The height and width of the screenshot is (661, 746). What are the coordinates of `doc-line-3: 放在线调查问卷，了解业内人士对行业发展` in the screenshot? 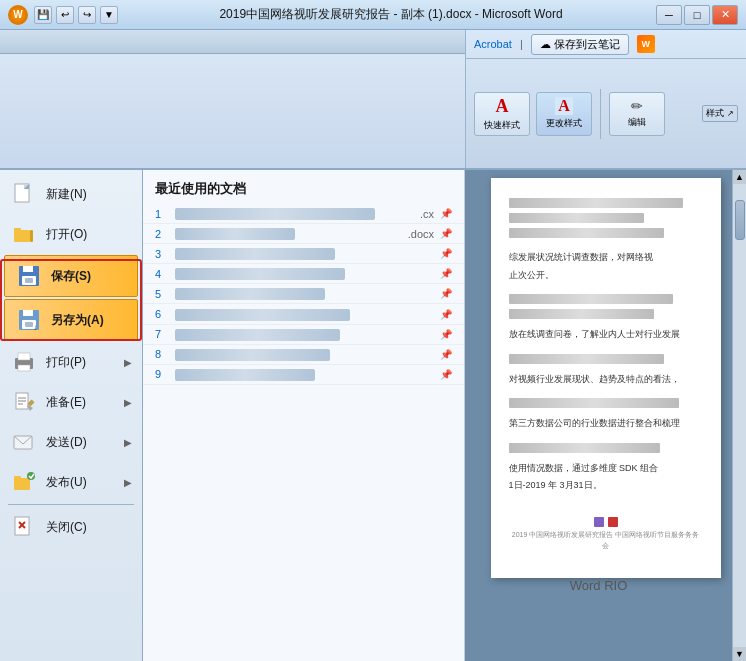 It's located at (606, 335).